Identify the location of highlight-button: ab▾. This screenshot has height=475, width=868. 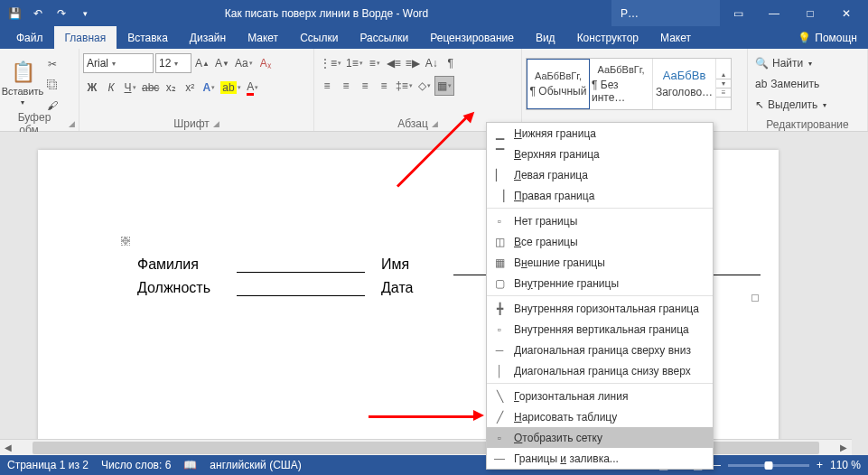
(230, 88).